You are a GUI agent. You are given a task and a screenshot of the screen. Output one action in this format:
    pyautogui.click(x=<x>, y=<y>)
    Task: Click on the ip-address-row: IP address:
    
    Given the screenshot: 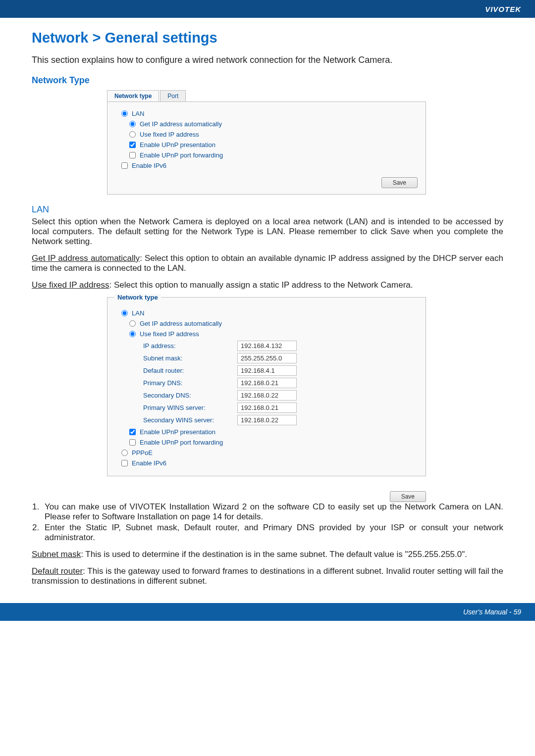 What is the action you would take?
    pyautogui.click(x=280, y=346)
    